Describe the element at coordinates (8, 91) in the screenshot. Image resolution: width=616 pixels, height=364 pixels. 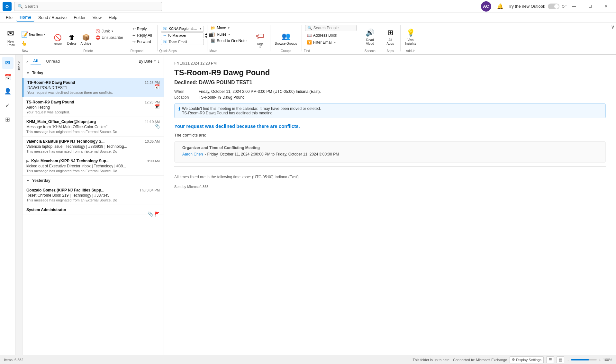
I see `nav-contacts: 👤` at that location.